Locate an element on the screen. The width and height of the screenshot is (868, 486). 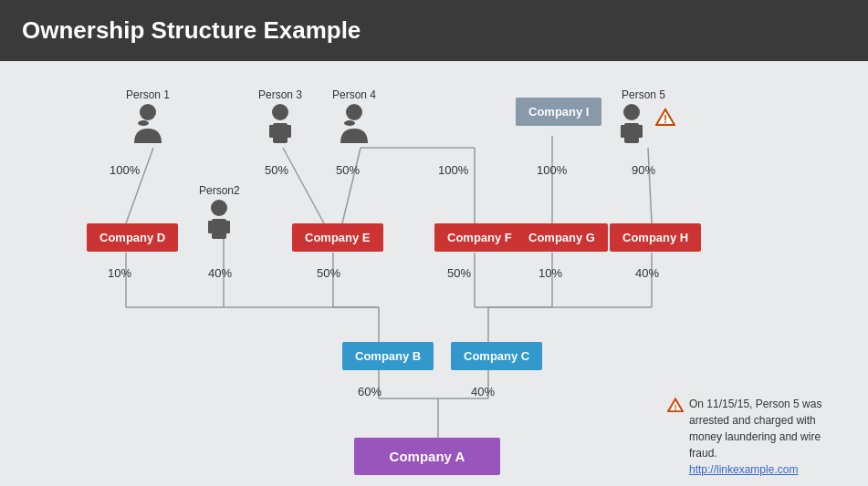
person3-node: Person 3 is located at coordinates (280, 116).